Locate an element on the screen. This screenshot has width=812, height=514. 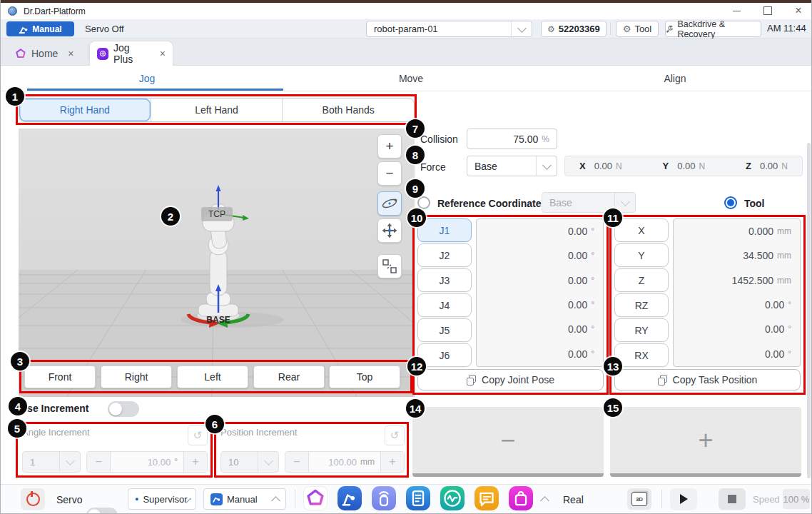
hand-right-button: Right Hand is located at coordinates (85, 110).